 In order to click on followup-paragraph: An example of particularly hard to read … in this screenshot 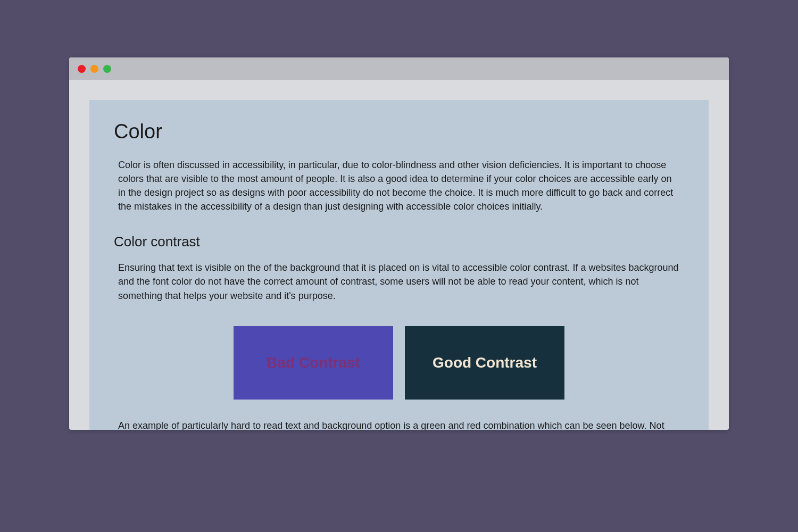, I will do `click(399, 425)`.